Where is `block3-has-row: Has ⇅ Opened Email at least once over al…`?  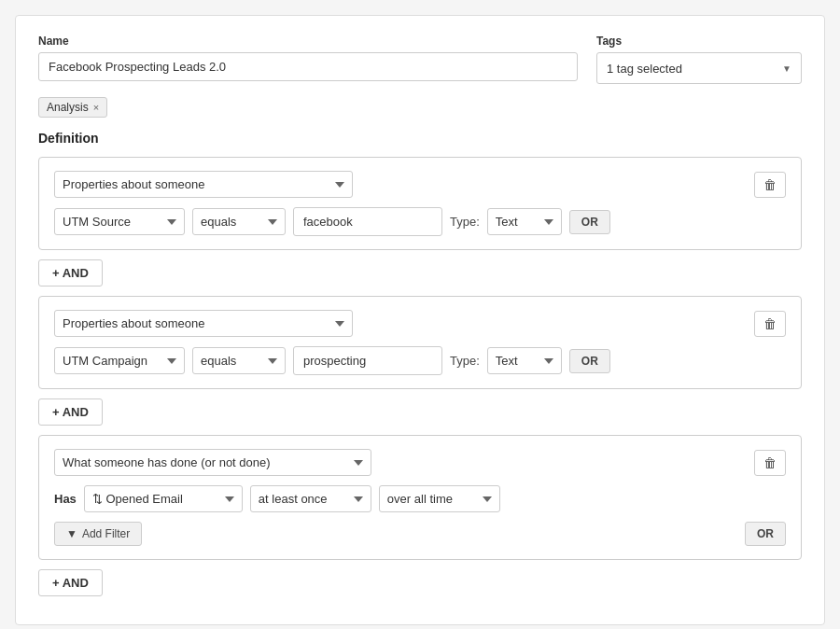
block3-has-row: Has ⇅ Opened Email at least once over al… is located at coordinates (420, 498).